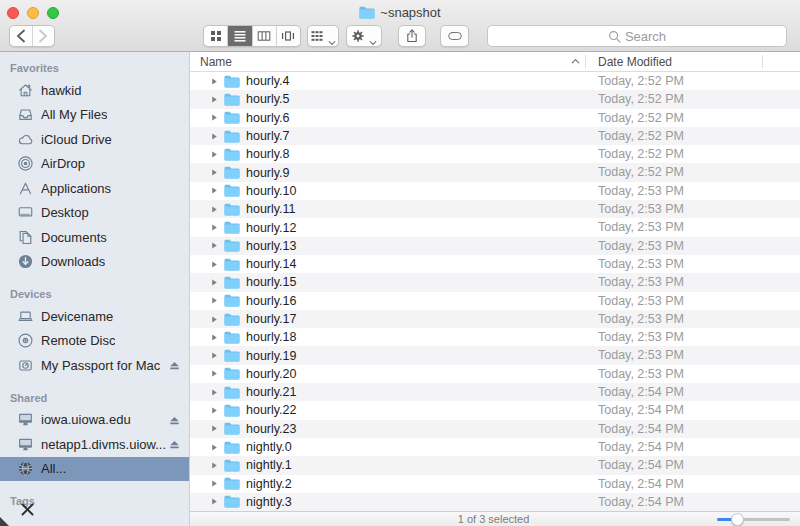 The width and height of the screenshot is (800, 526). What do you see at coordinates (268, 81) in the screenshot?
I see `file-name: hourly.4` at bounding box center [268, 81].